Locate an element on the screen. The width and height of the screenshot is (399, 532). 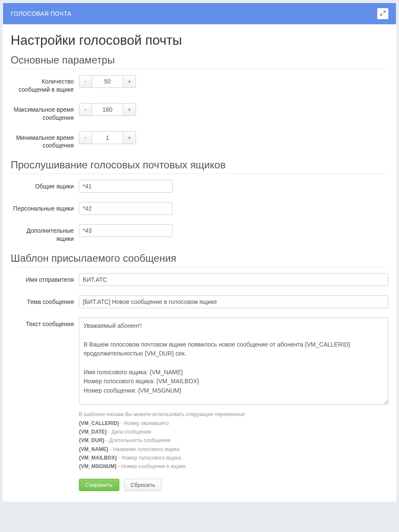
spinner-maxmsg-input is located at coordinates (107, 81).